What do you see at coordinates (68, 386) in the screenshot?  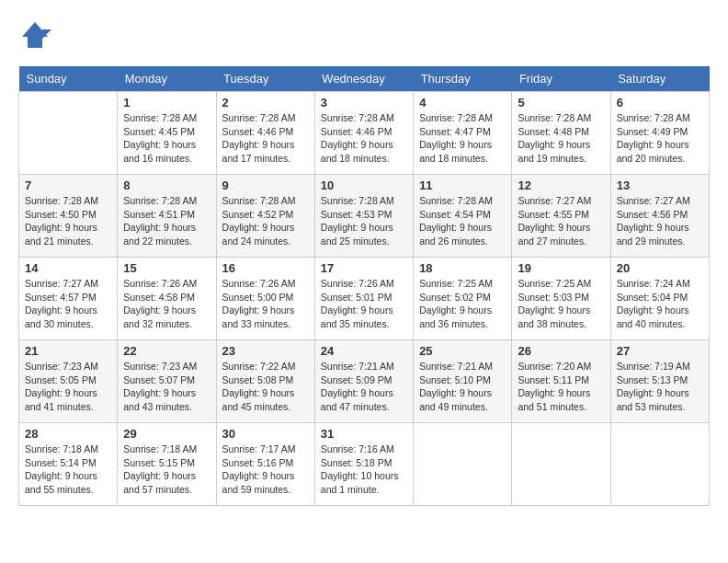 I see `day-info: Sunrise: 7:23 AM Sunset: 5:05 PM Dayligh…` at bounding box center [68, 386].